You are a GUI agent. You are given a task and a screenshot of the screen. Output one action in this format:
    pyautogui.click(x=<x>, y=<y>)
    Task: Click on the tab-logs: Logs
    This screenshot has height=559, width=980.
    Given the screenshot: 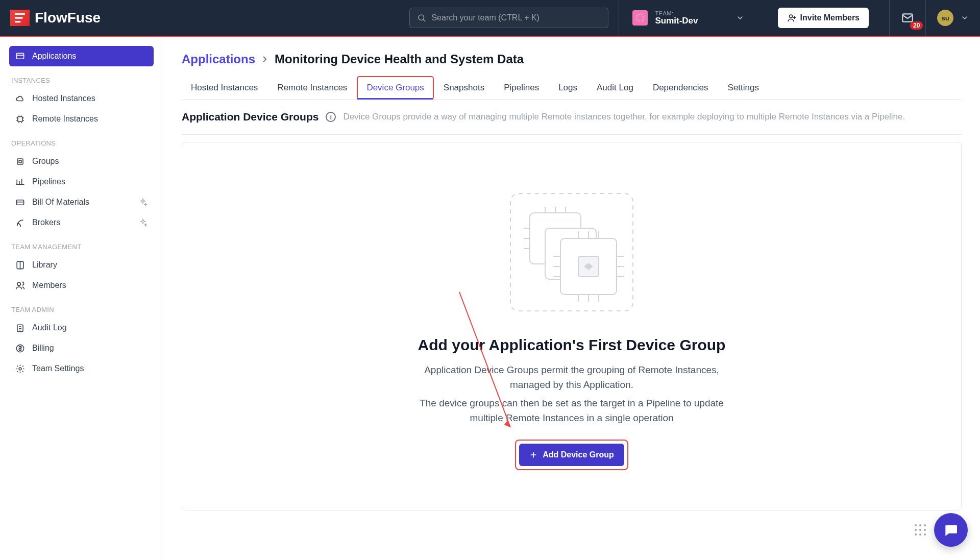 What is the action you would take?
    pyautogui.click(x=568, y=88)
    